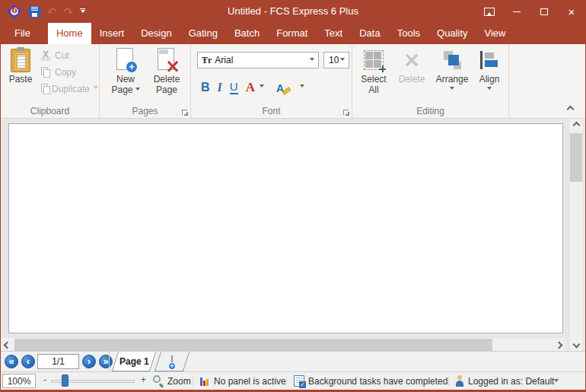 The height and width of the screenshot is (392, 586). Describe the element at coordinates (374, 60) in the screenshot. I see `select-all-icon` at that location.